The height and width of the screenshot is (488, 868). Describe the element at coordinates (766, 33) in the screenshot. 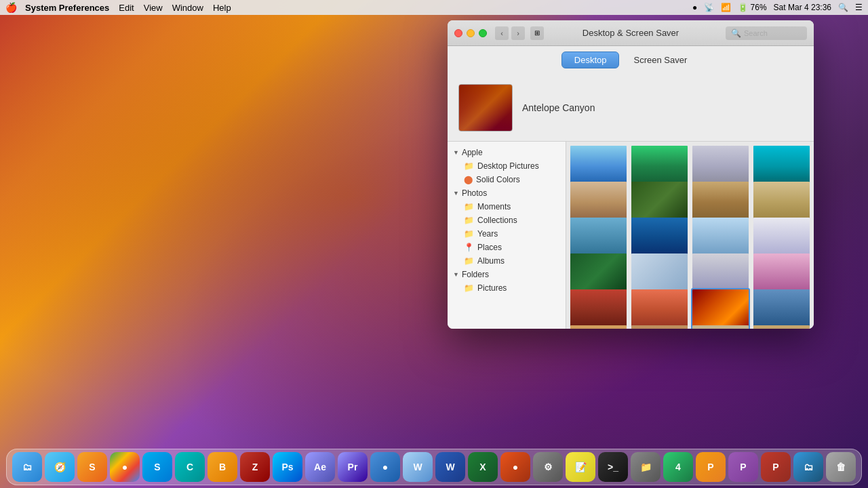

I see `search-box: 🔍 Search` at that location.